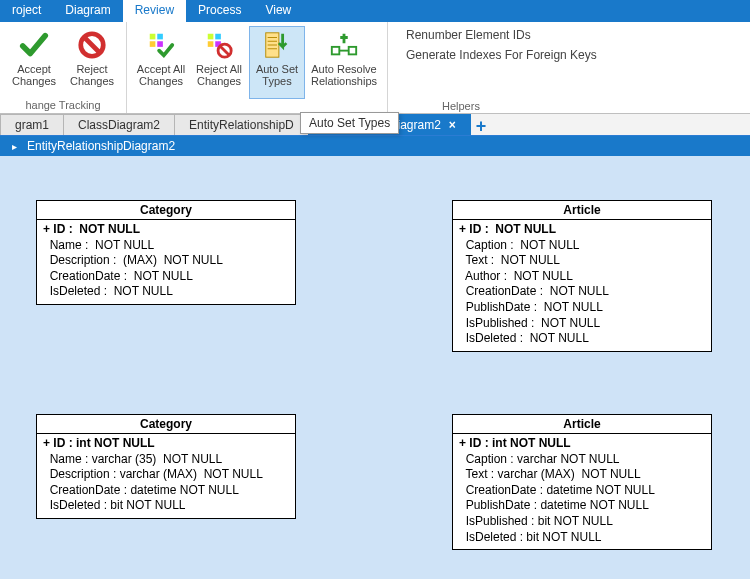 The width and height of the screenshot is (750, 579). What do you see at coordinates (582, 460) in the screenshot?
I see `entity-row: Caption : varchar NOT NULL` at bounding box center [582, 460].